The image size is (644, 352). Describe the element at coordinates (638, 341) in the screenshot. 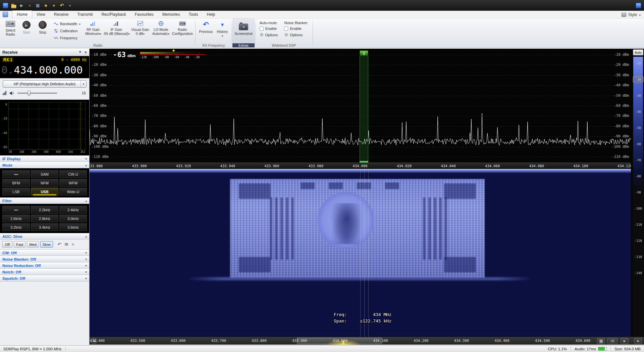

I see `scroll-end-button` at that location.